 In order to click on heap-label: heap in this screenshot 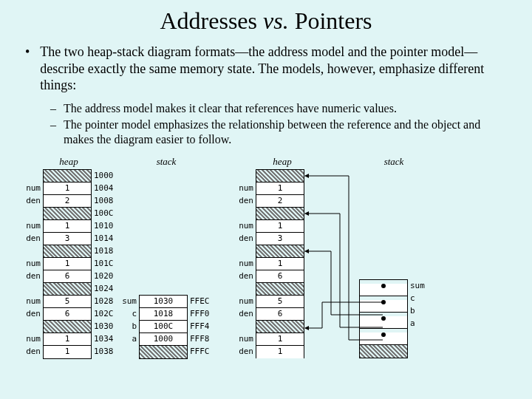, I will do `click(69, 163)`.